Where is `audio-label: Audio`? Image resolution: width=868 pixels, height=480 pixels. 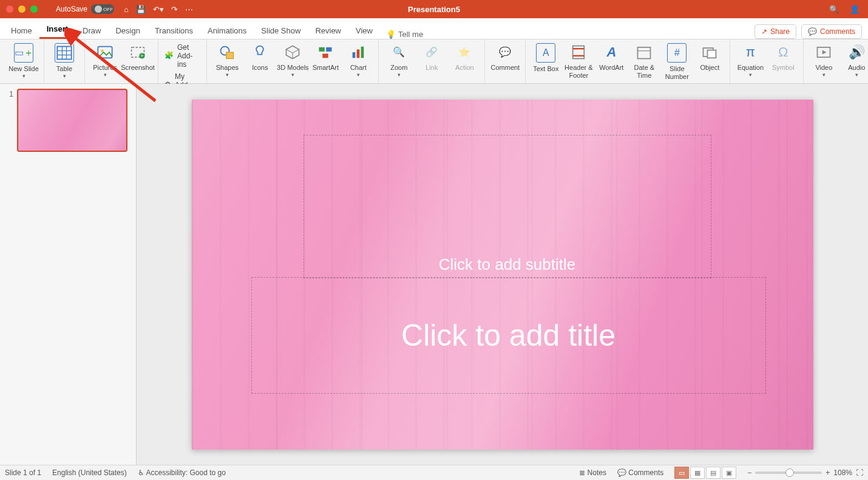 audio-label: Audio is located at coordinates (856, 68).